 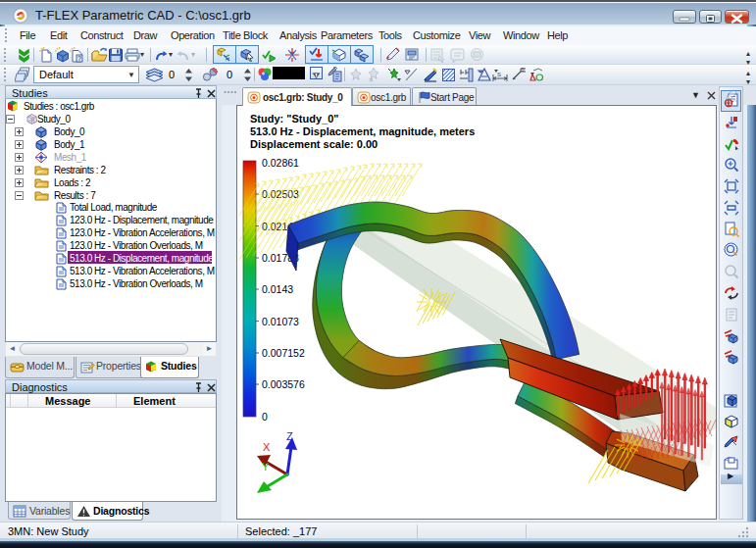 What do you see at coordinates (266, 467) in the screenshot?
I see `svg-text: Y` at bounding box center [266, 467].